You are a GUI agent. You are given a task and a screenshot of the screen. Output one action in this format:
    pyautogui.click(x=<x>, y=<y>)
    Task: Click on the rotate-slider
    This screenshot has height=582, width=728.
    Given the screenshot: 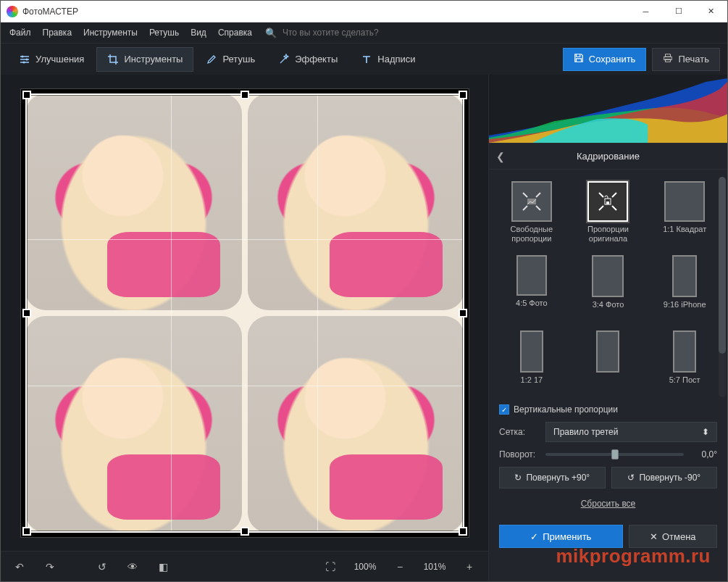 What is the action you would take?
    pyautogui.click(x=614, y=454)
    